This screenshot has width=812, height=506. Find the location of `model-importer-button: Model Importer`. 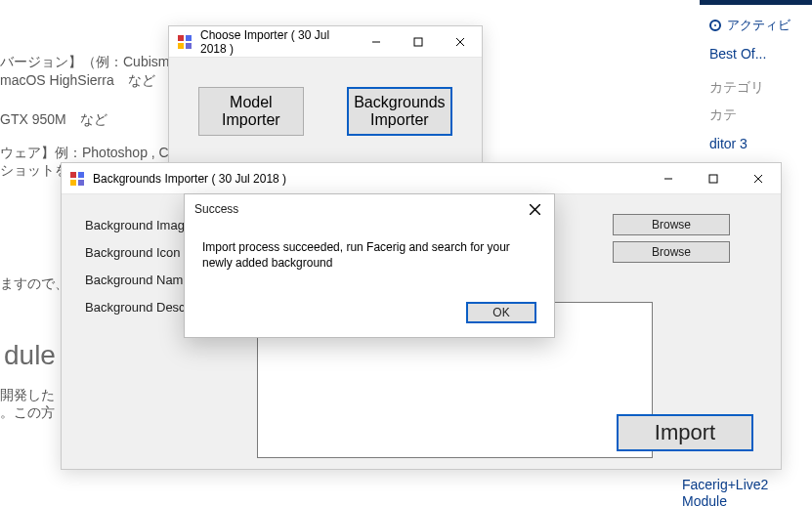

model-importer-button: Model Importer is located at coordinates (251, 111).